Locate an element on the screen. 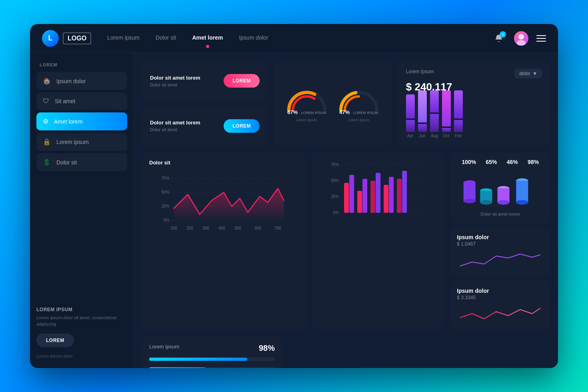  sidebar-item-amet-lorem: ⚙ Amet lorem is located at coordinates (82, 122).